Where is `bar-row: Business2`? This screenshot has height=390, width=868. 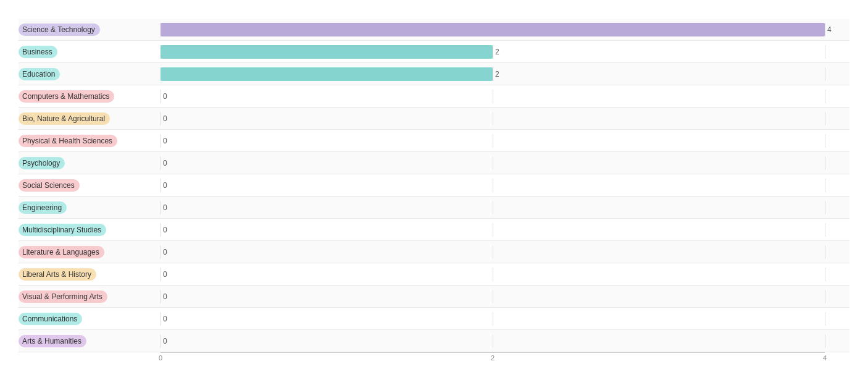
bar-row: Business2 is located at coordinates (434, 52).